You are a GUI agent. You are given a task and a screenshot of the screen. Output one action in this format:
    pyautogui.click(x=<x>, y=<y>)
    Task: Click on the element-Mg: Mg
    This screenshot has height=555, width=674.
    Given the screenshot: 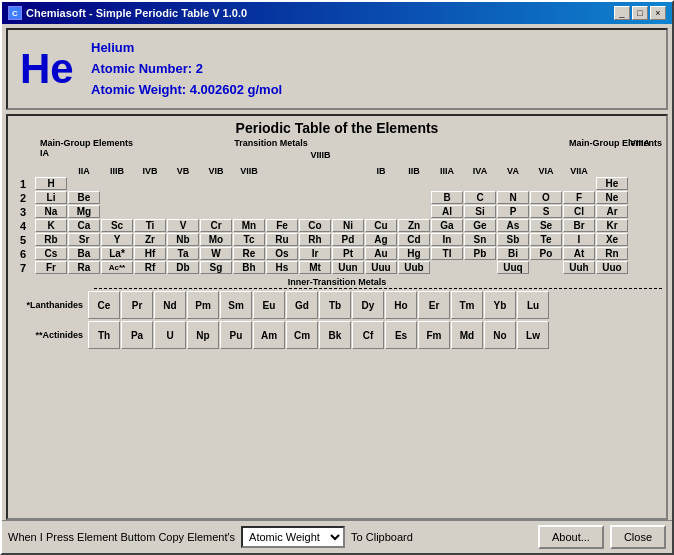 What is the action you would take?
    pyautogui.click(x=84, y=212)
    